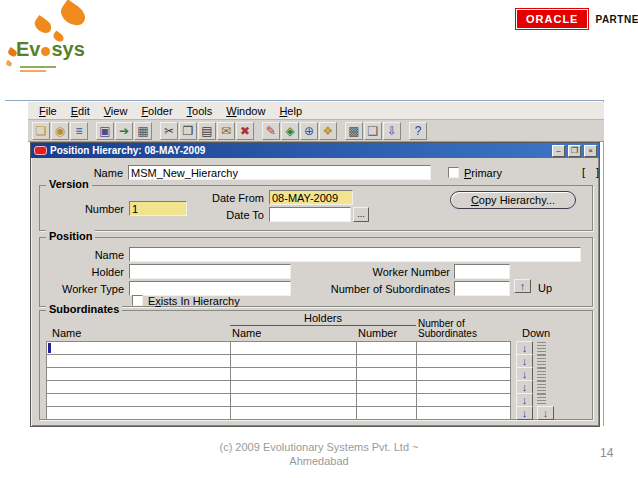 This screenshot has height=478, width=638. What do you see at coordinates (70, 236) in the screenshot?
I see `position-group-title: Position` at bounding box center [70, 236].